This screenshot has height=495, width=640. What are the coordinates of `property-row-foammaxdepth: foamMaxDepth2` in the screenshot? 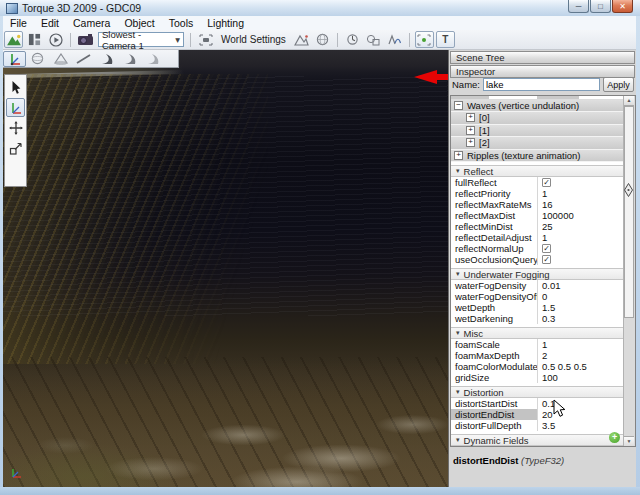 It's located at (537, 356).